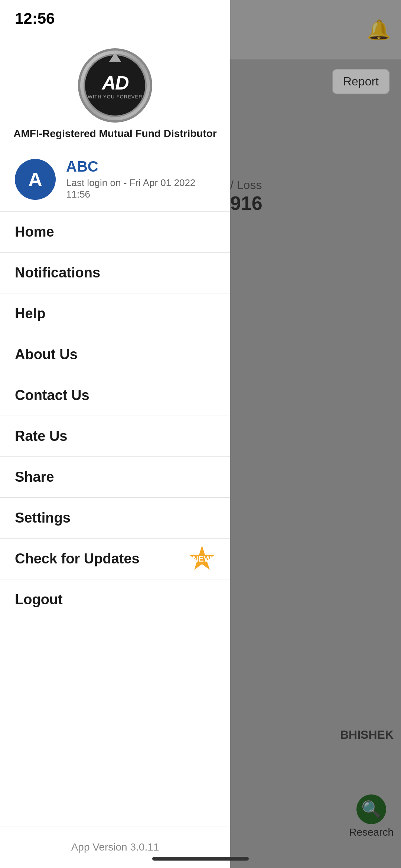 The height and width of the screenshot is (868, 401). Describe the element at coordinates (58, 273) in the screenshot. I see `menu-item-label-notifications: Notifications` at that location.